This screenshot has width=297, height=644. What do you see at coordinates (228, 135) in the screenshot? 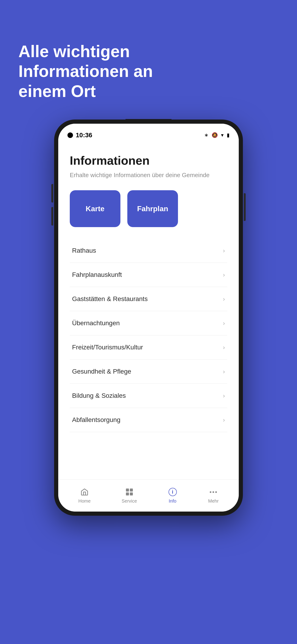
I see `battery-icon: ▮` at bounding box center [228, 135].